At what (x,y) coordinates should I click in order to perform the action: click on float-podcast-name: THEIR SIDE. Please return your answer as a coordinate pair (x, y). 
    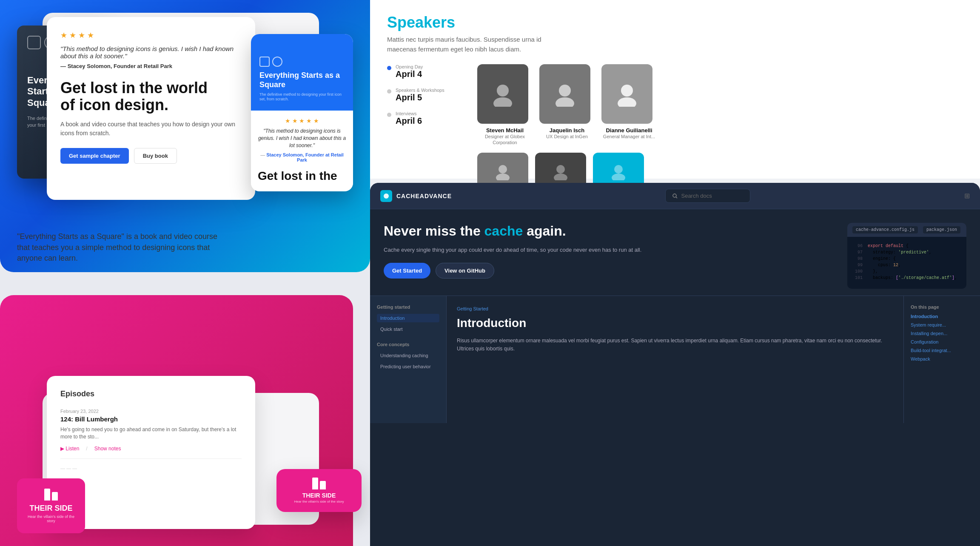
    Looking at the image, I should click on (319, 495).